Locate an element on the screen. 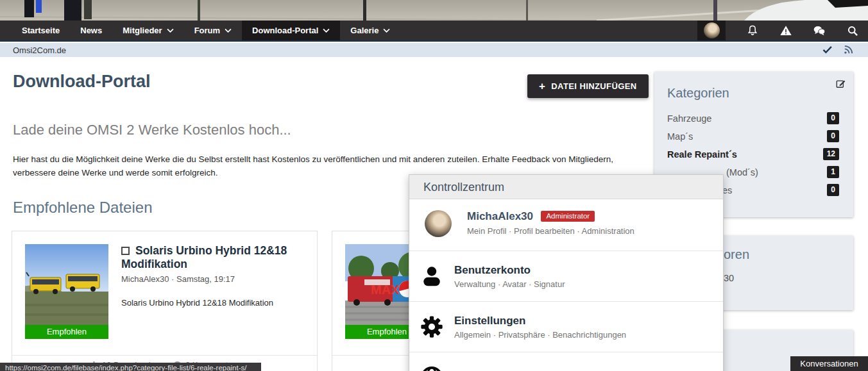  menu-item-community: Community is located at coordinates (566, 361).